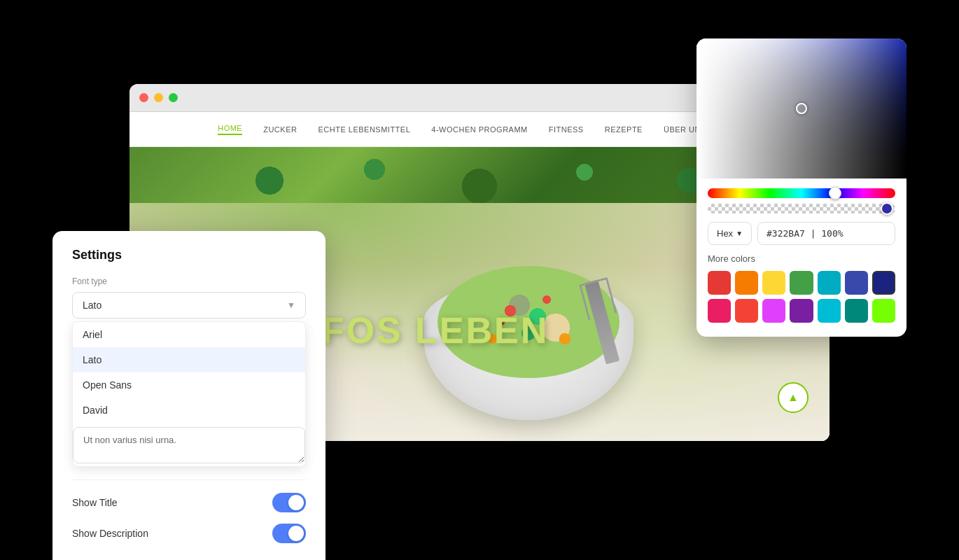  What do you see at coordinates (289, 503) in the screenshot?
I see `show-title-toggle` at bounding box center [289, 503].